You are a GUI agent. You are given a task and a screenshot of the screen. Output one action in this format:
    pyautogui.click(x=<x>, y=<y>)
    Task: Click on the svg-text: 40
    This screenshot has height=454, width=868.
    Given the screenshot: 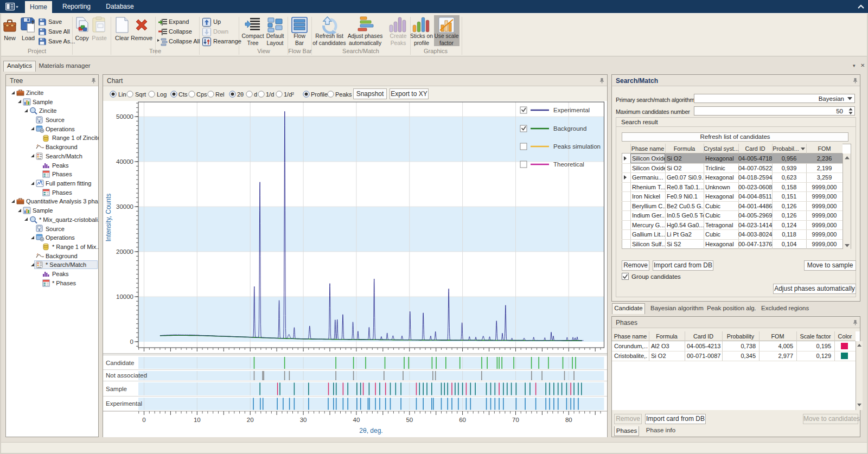 What is the action you would take?
    pyautogui.click(x=357, y=420)
    